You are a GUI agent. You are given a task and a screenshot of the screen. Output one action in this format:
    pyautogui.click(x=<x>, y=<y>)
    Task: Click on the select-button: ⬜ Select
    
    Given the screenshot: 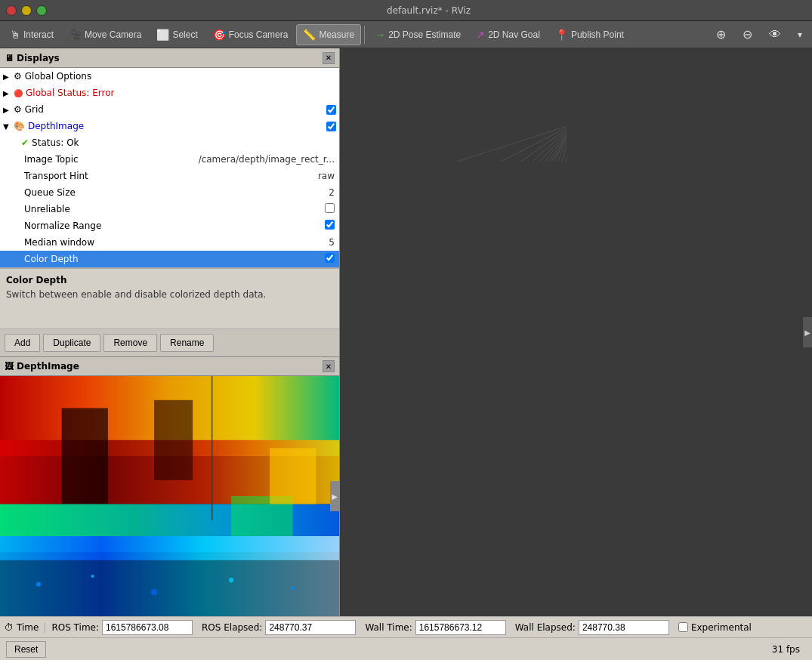 What is the action you would take?
    pyautogui.click(x=177, y=35)
    